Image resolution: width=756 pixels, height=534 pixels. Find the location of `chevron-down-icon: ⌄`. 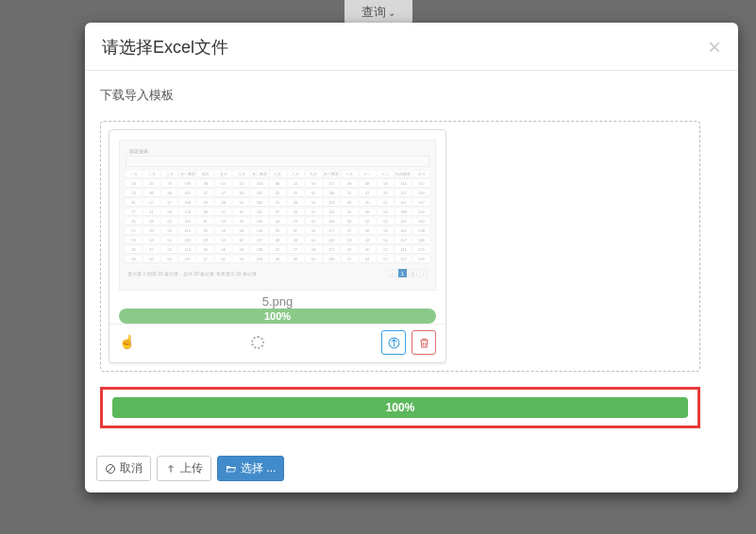

chevron-down-icon: ⌄ is located at coordinates (392, 13).